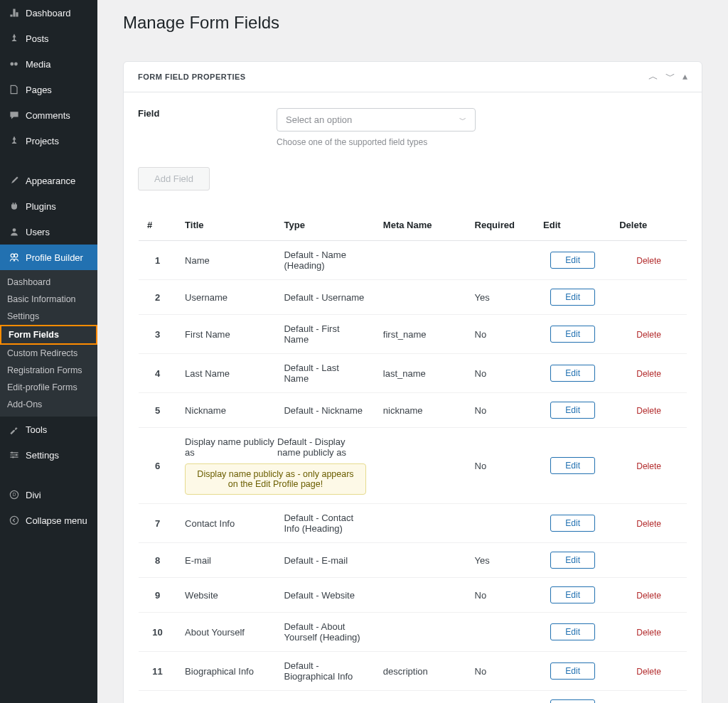 The image size is (728, 703). I want to click on row-title-cell: Name, so click(226, 260).